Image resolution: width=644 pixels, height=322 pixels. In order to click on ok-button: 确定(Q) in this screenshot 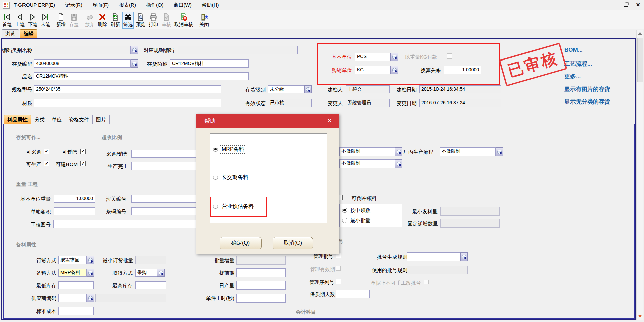, I will do `click(240, 243)`.